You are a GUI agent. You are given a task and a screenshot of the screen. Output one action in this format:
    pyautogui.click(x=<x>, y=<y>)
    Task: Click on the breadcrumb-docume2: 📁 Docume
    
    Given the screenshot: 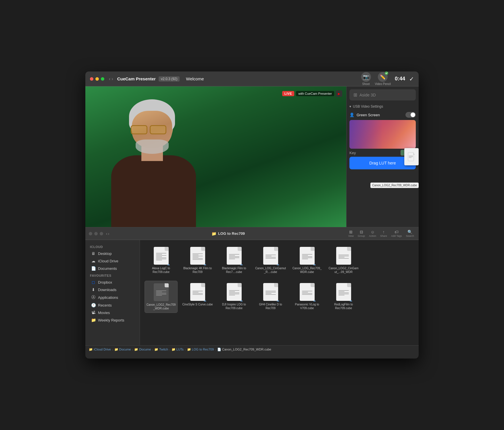 What is the action you would take?
    pyautogui.click(x=143, y=350)
    